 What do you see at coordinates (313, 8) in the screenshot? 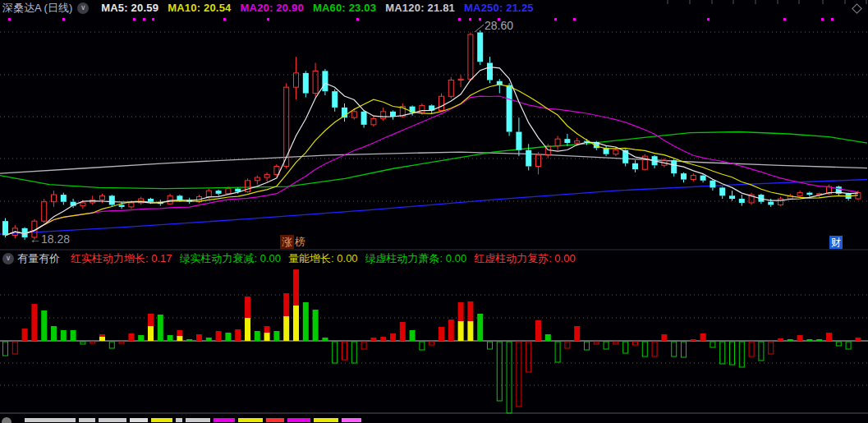
I see `ma-legend: MA5: 20.59MA10: 20.54MA20: 20.90MA60: 23…` at bounding box center [313, 8].